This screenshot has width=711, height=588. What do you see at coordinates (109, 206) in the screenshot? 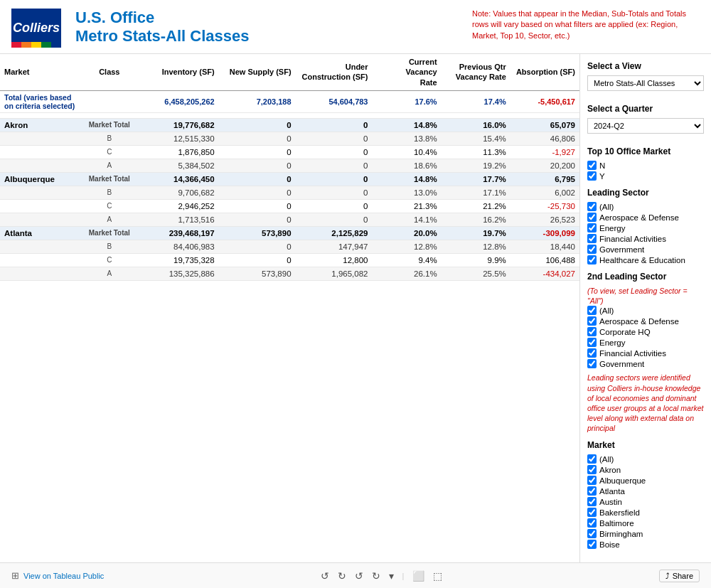
I see `cell-class: C` at bounding box center [109, 206].